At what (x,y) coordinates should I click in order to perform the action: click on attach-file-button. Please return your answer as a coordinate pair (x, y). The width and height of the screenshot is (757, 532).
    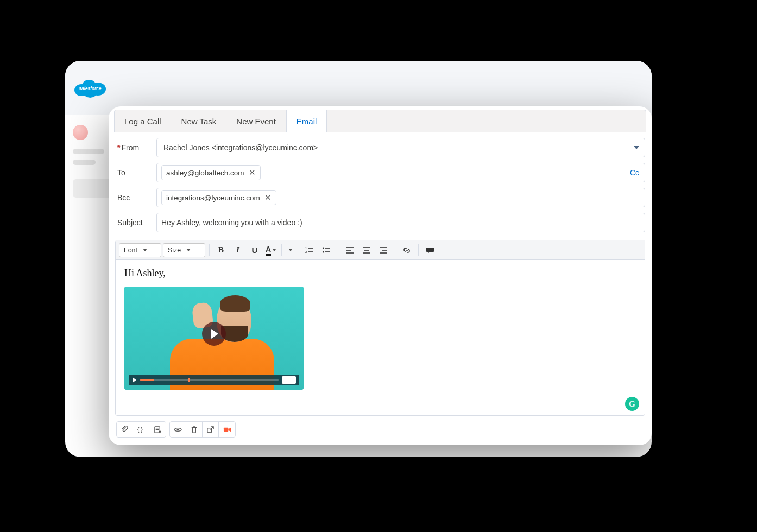
    Looking at the image, I should click on (125, 429).